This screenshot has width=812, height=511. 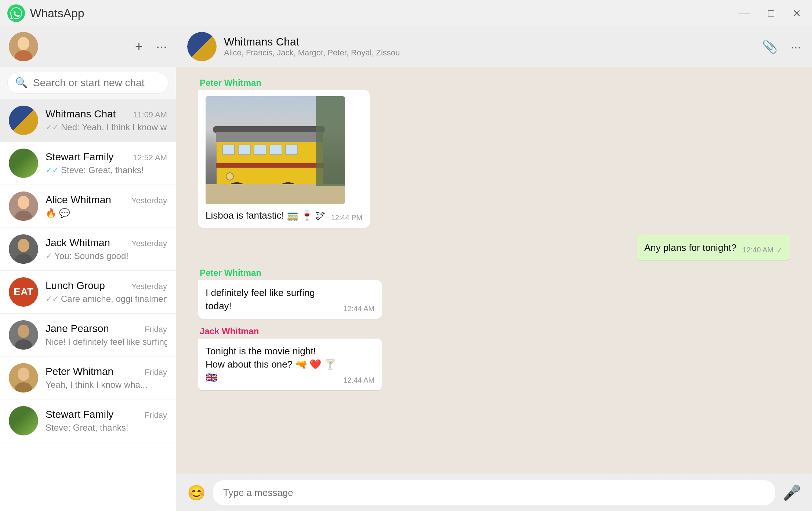 What do you see at coordinates (383, 13) in the screenshot?
I see `app-title: WhatsApp` at bounding box center [383, 13].